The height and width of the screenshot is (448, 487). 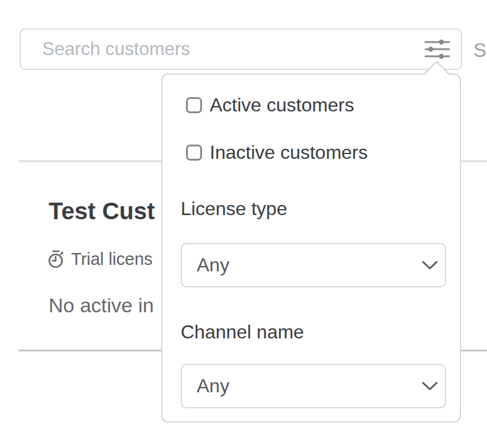 What do you see at coordinates (437, 49) in the screenshot?
I see `sliders-icon` at bounding box center [437, 49].